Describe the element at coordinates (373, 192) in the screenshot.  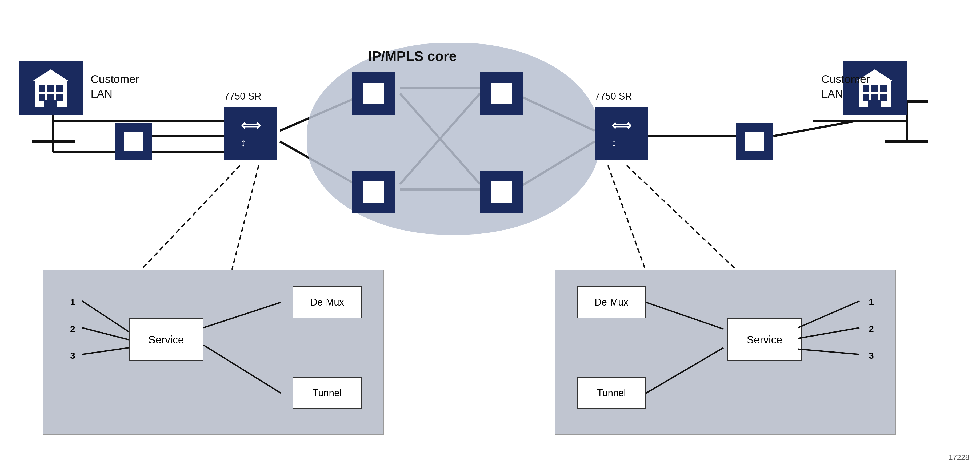
I see `core-router-bottom-left` at that location.